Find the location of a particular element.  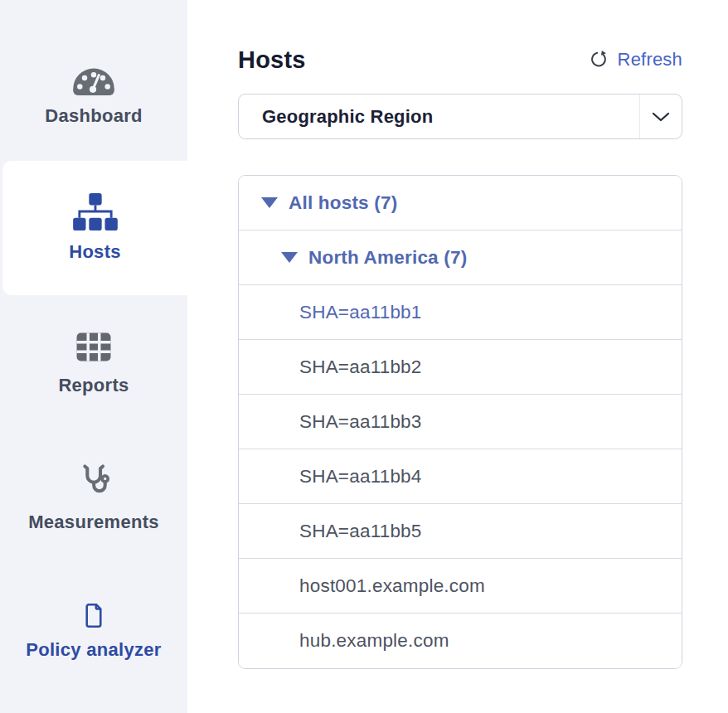

sidebar-item-hosts: Hosts is located at coordinates (95, 228).